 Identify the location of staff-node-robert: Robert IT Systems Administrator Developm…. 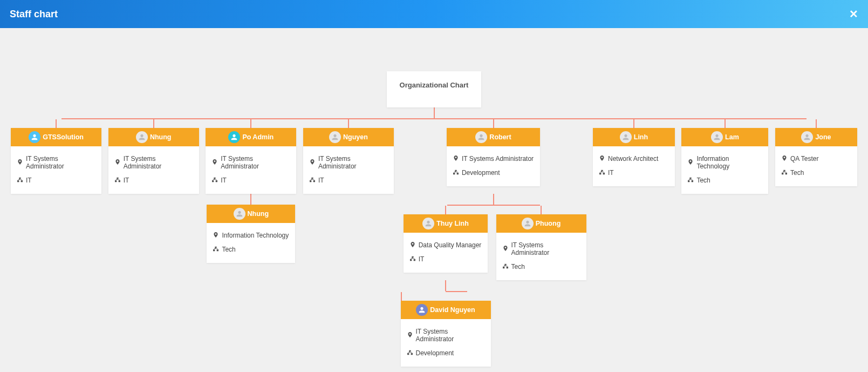
(493, 157).